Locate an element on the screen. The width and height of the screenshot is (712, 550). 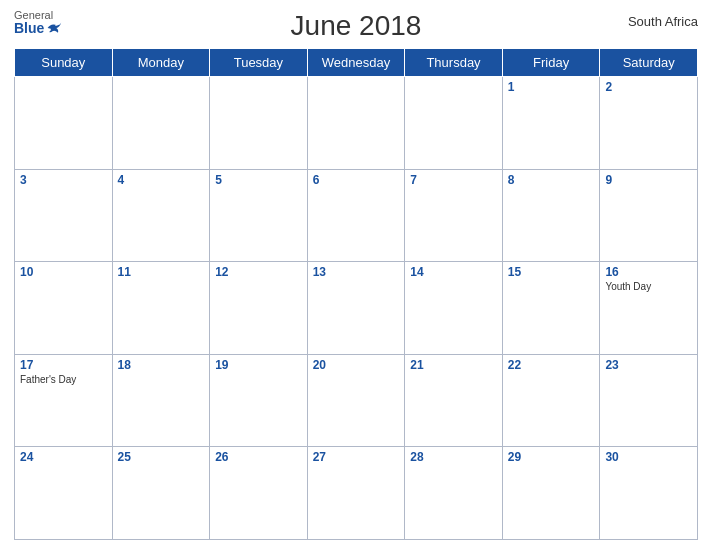
day-cell-14: 14 is located at coordinates (454, 308).